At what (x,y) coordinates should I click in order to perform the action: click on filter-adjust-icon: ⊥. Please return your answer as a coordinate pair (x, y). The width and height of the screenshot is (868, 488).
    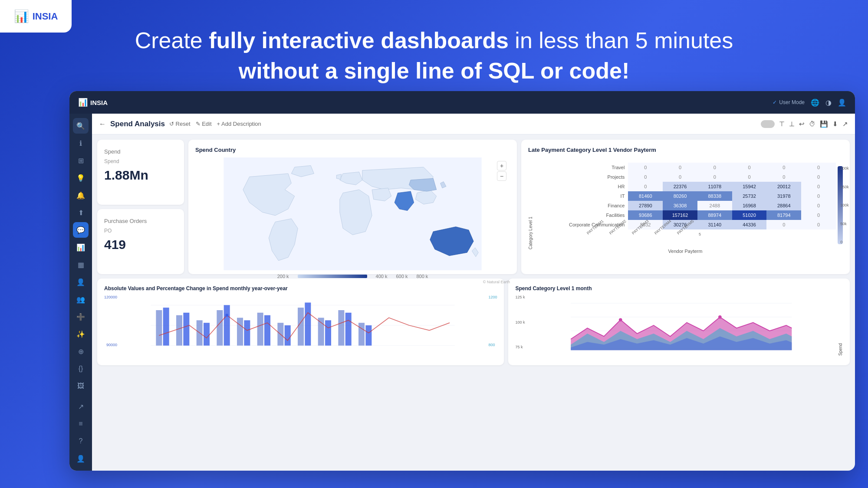
    Looking at the image, I should click on (792, 124).